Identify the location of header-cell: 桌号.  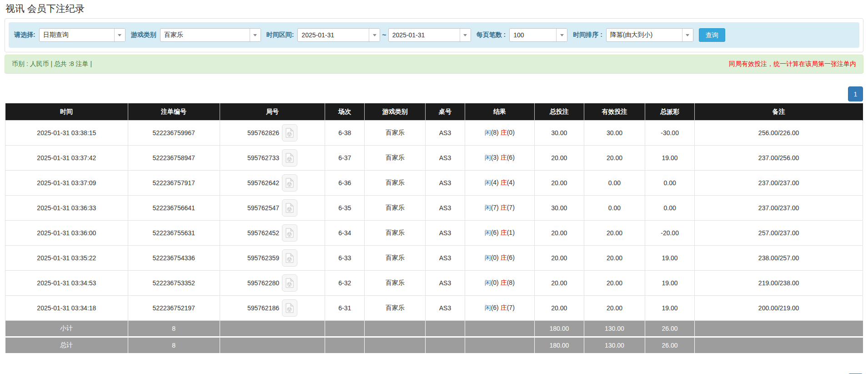
(446, 112).